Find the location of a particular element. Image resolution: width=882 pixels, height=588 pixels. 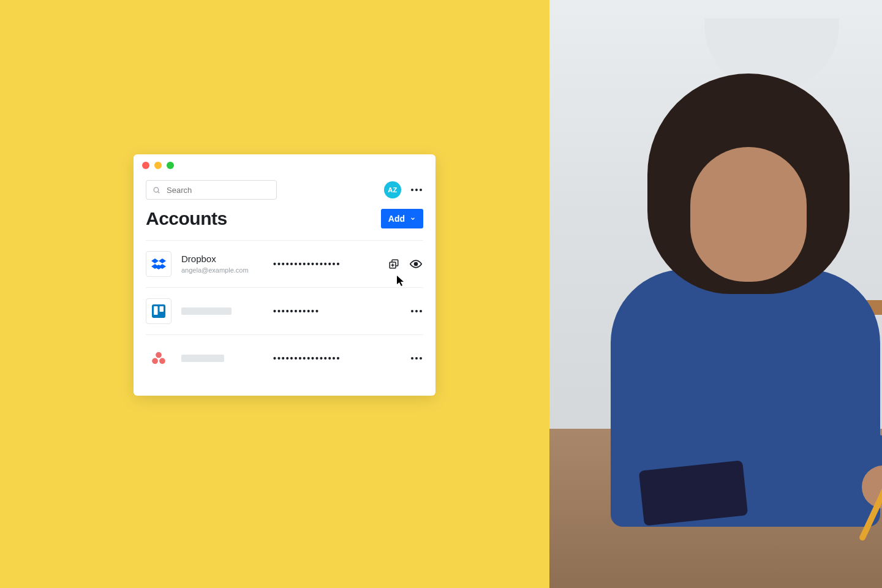

window-titlebar is located at coordinates (284, 165).